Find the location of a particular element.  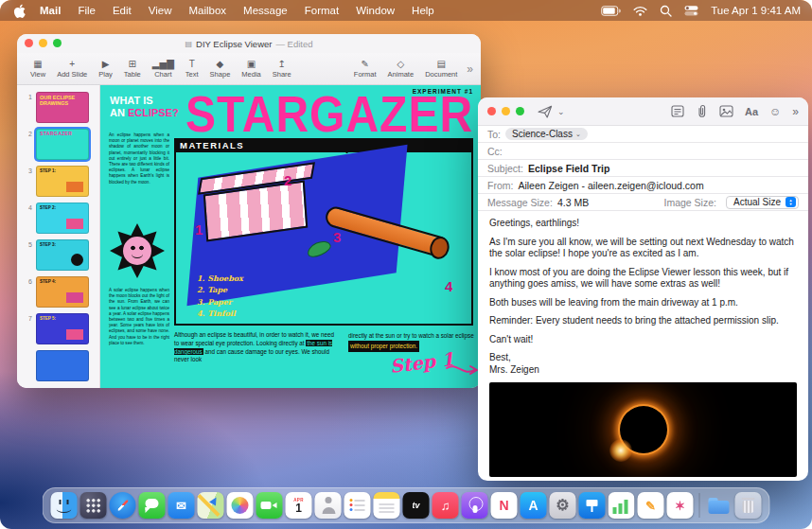

mail-titlebar: ⌄ Aa ☺ » is located at coordinates (644, 112).